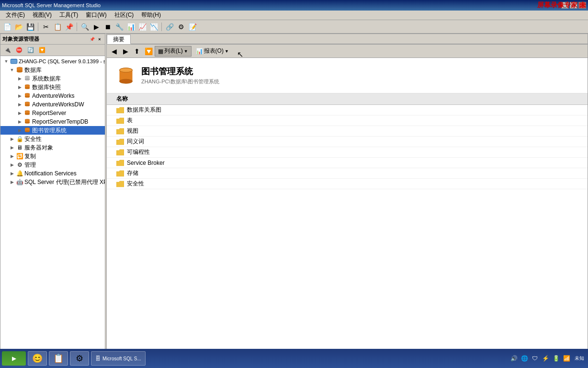 The width and height of the screenshot is (588, 368). I want to click on toolbar-save: 💾, so click(30, 27).